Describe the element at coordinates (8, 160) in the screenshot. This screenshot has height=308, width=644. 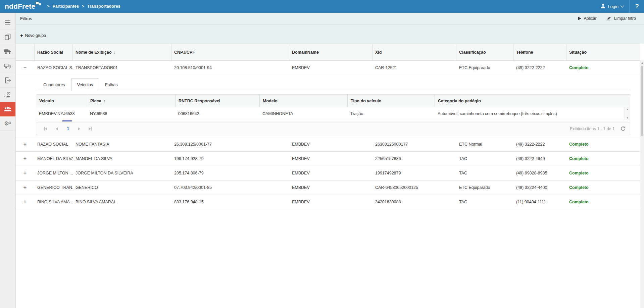
I see `sidebar: $ ⚙⚙` at that location.